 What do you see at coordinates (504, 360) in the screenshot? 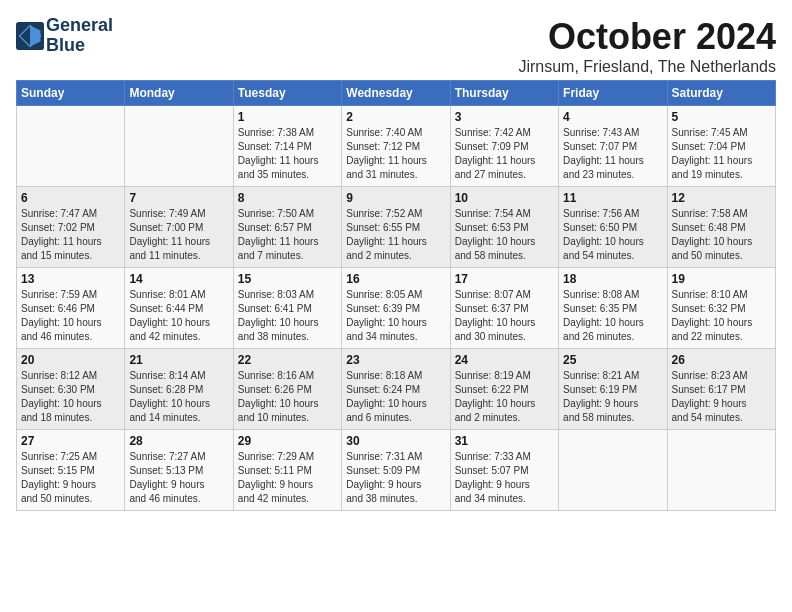
I see `day-number: 24` at bounding box center [504, 360].